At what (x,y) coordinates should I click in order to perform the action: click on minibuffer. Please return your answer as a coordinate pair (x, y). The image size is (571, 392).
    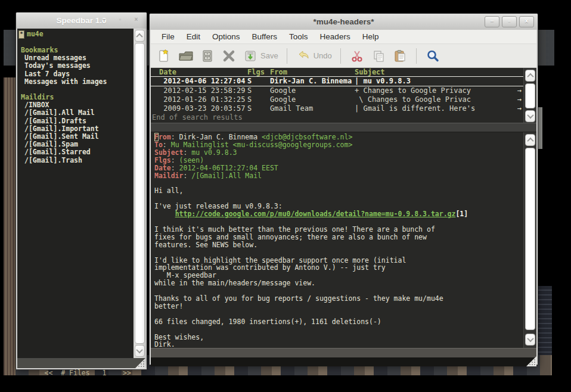
    Looking at the image, I should click on (343, 362).